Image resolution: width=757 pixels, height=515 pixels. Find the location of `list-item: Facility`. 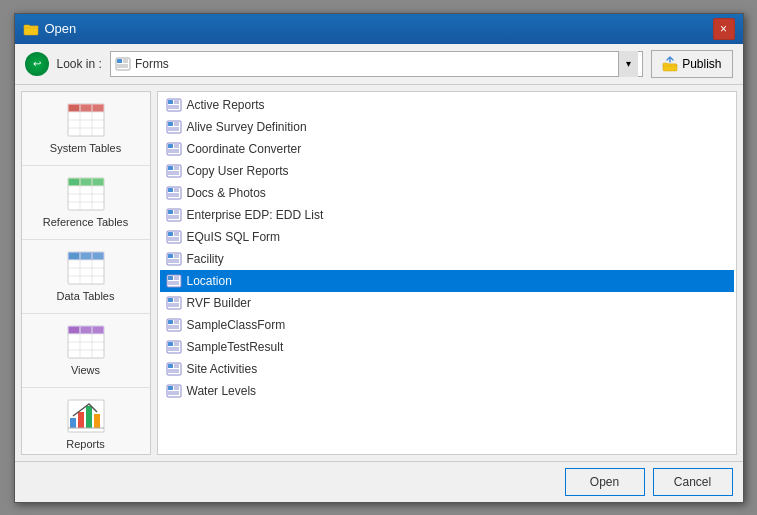

list-item: Facility is located at coordinates (447, 259).